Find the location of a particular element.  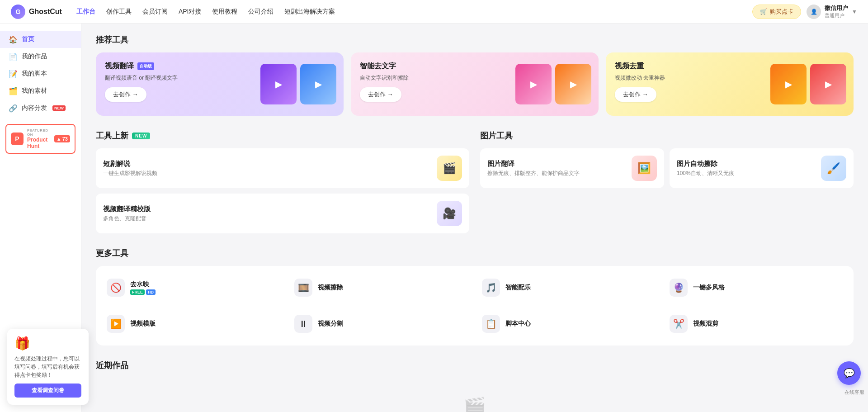

video-thumb-1: ▶ is located at coordinates (278, 84).